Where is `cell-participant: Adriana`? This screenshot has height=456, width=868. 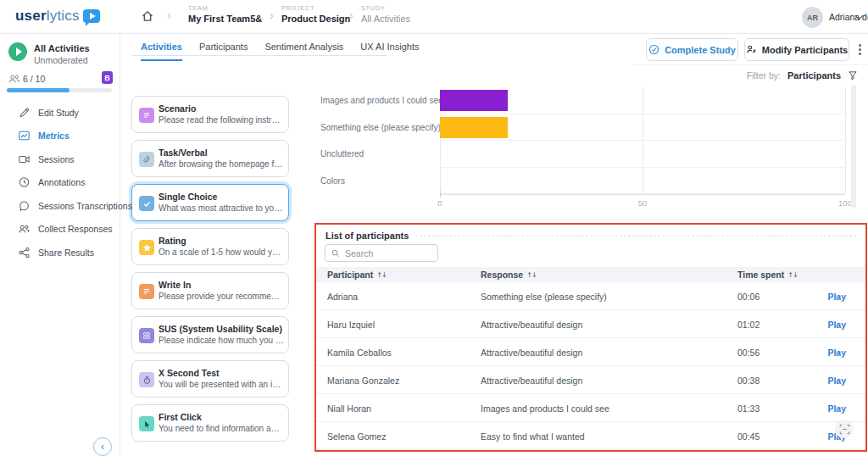 cell-participant: Adriana is located at coordinates (342, 297).